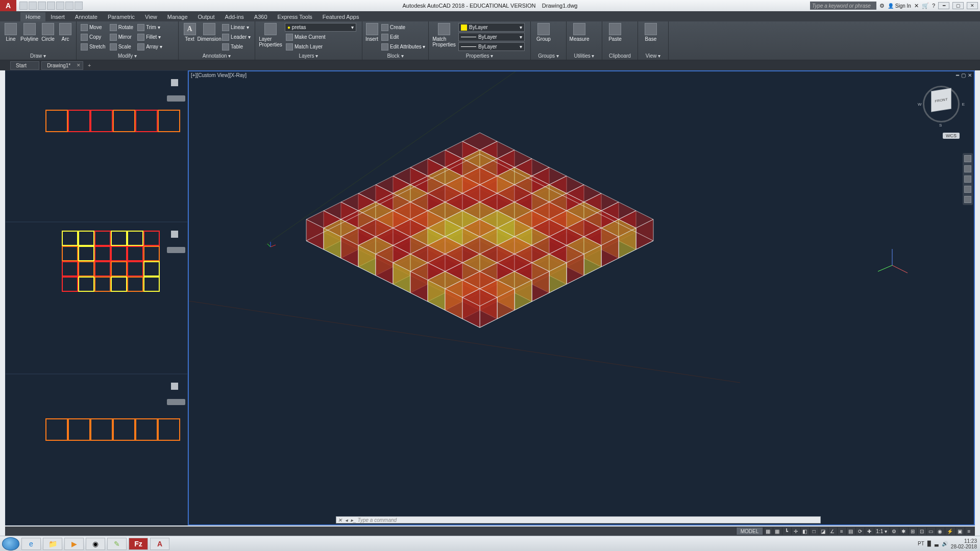 The height and width of the screenshot is (551, 980). What do you see at coordinates (579, 33) in the screenshot?
I see `measure-button: Measure` at bounding box center [579, 33].